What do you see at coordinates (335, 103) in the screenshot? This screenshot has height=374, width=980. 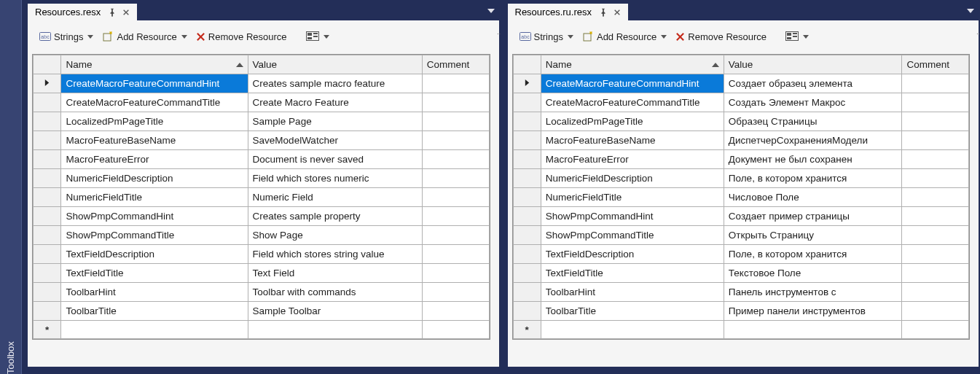 I see `cell-value: Create Macro Feature` at bounding box center [335, 103].